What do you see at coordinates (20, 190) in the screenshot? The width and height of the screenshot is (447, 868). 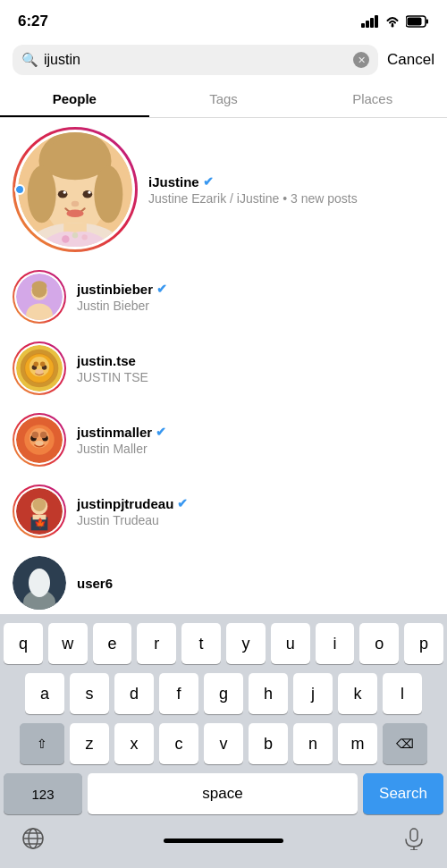 I see `new-posts-dot` at bounding box center [20, 190].